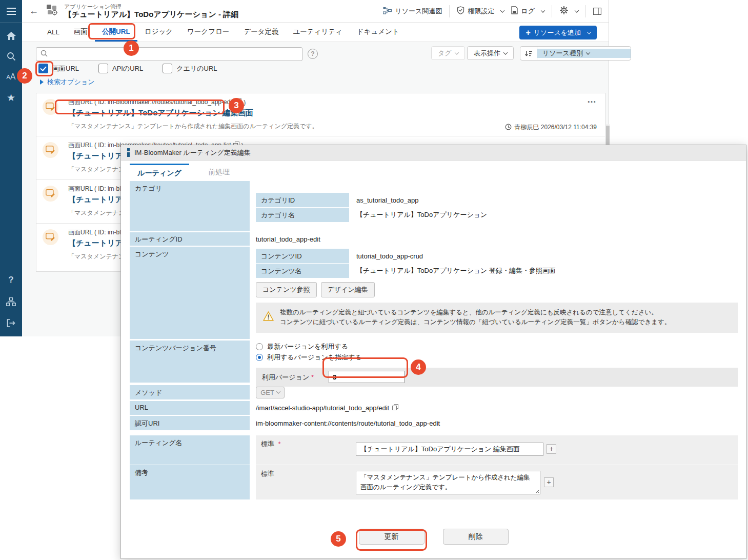 The height and width of the screenshot is (560, 748). What do you see at coordinates (348, 290) in the screenshot?
I see `design-edit-button: デザイン編集` at bounding box center [348, 290].